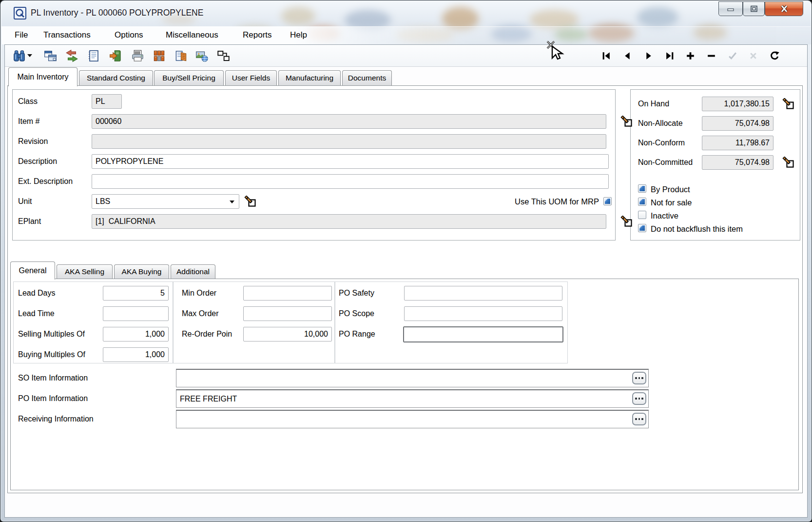 The width and height of the screenshot is (812, 522). Describe the element at coordinates (67, 35) in the screenshot. I see `menu-transactions: Transactions` at that location.